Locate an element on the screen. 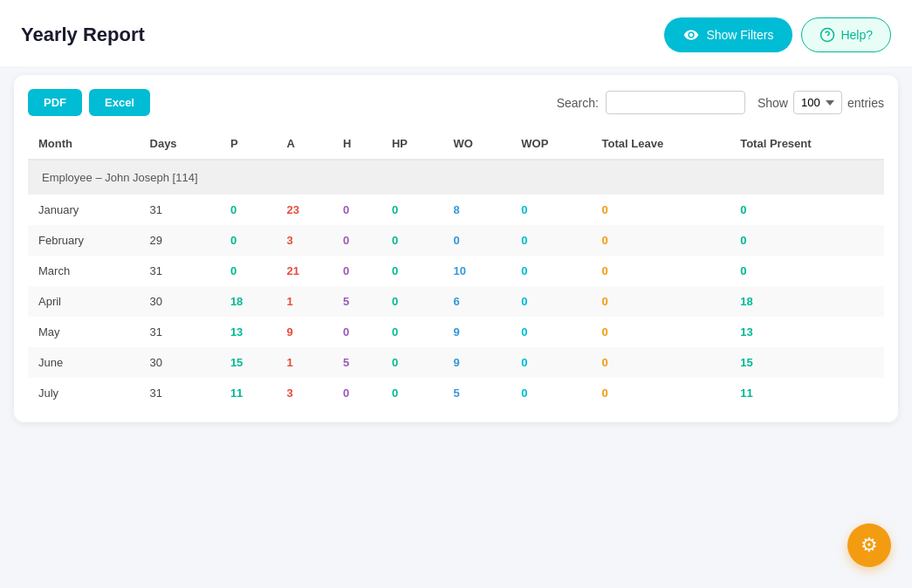  table-row: March310210010000 is located at coordinates (456, 270).